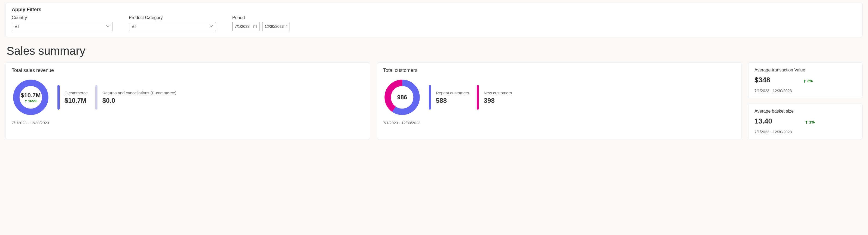 This screenshot has height=235, width=868. What do you see at coordinates (764, 121) in the screenshot?
I see `avg-basket-value: 13.40` at bounding box center [764, 121].